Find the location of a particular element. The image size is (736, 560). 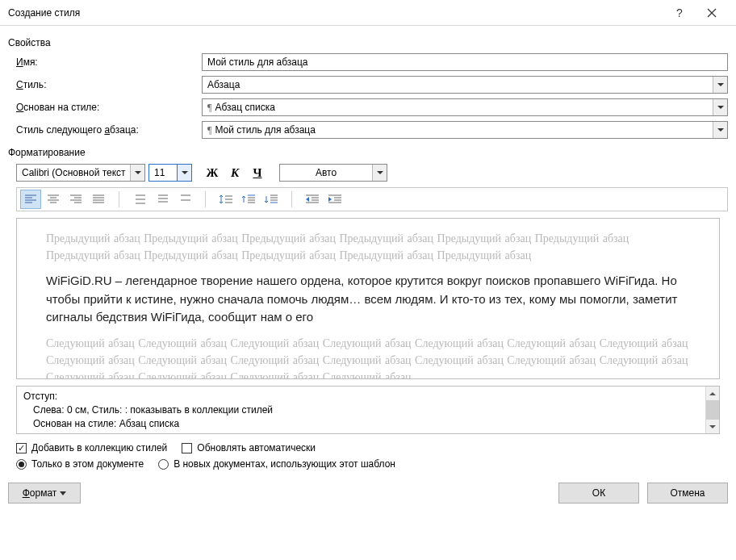

based-on-combo: ¶Абзац списка is located at coordinates (465, 107).